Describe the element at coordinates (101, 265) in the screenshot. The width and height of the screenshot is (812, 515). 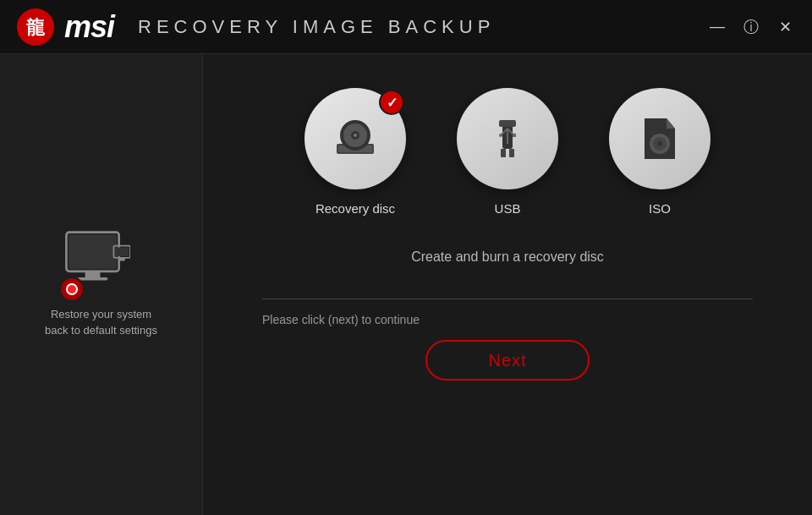
I see `sidebar-icon-container` at that location.